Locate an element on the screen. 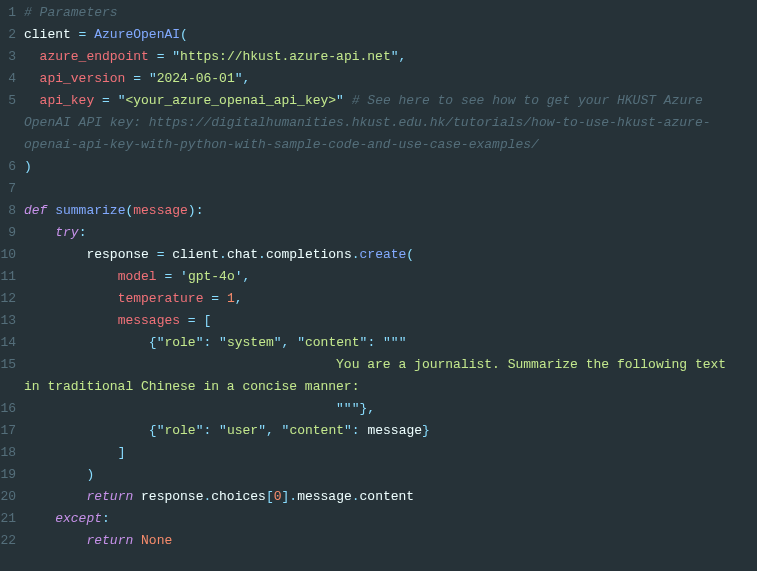 The height and width of the screenshot is (571, 757). token: = is located at coordinates (215, 298).